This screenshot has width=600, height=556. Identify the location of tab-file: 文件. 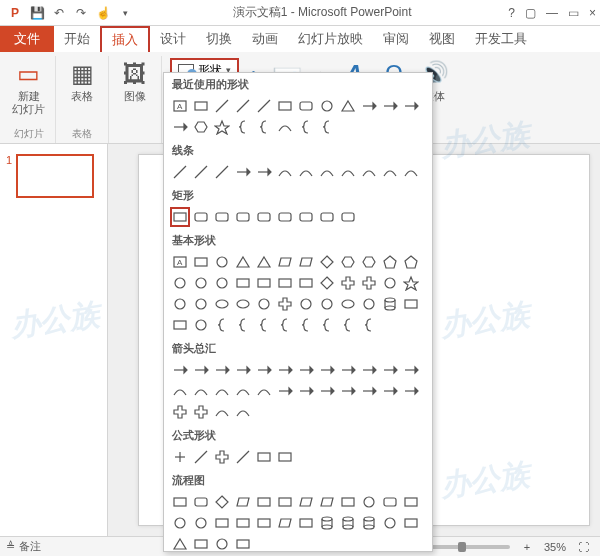
(27, 39).